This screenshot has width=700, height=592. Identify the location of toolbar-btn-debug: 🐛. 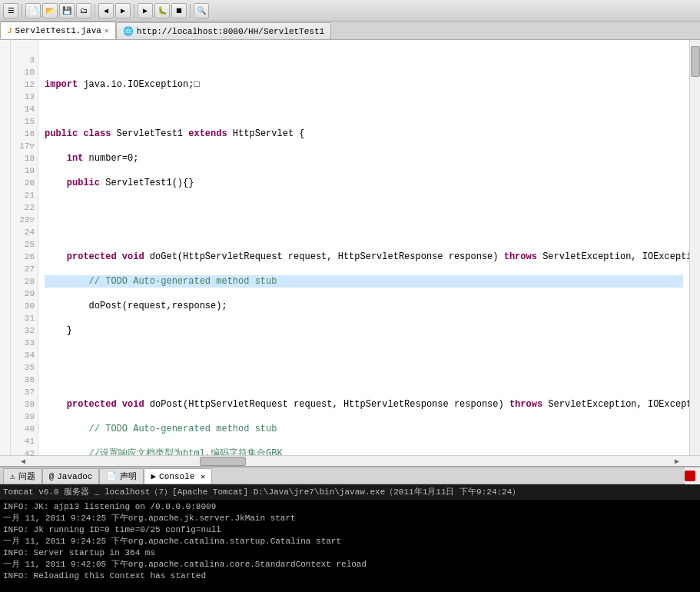
(162, 11).